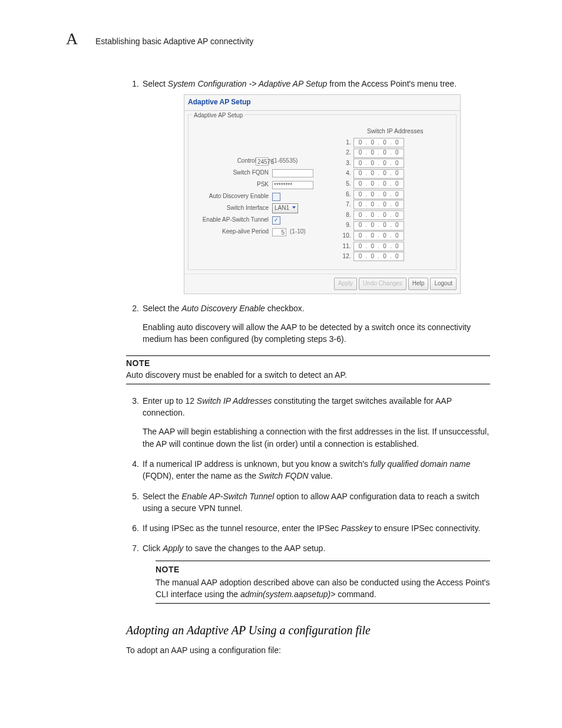 The width and height of the screenshot is (562, 728). What do you see at coordinates (346, 216) in the screenshot?
I see `ip-row-number: 8.` at bounding box center [346, 216].